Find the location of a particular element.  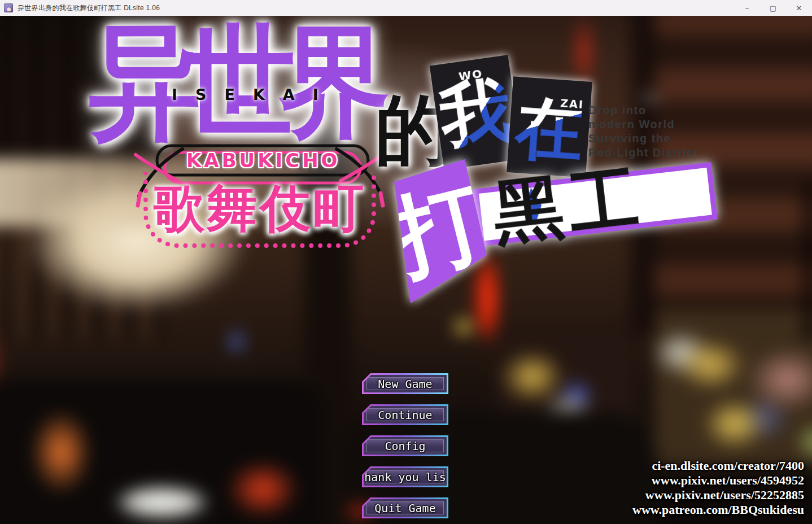

button-frame: Thank you list is located at coordinates (405, 477).